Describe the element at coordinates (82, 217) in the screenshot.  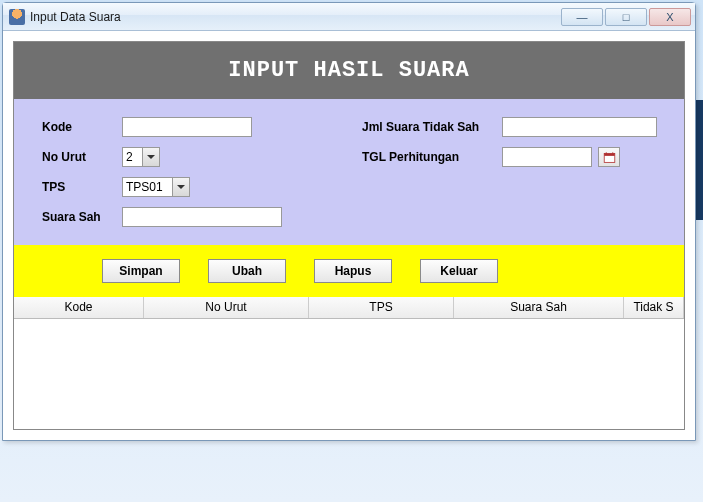
I see `suarasah-label: Suara Sah` at that location.